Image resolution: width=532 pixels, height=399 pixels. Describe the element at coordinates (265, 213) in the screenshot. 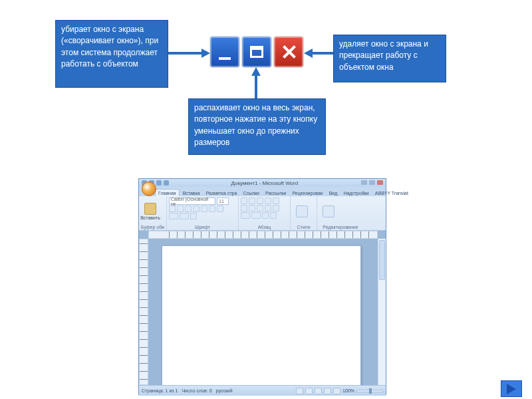

I see `ribbon-group-paragraph: Абзац` at that location.